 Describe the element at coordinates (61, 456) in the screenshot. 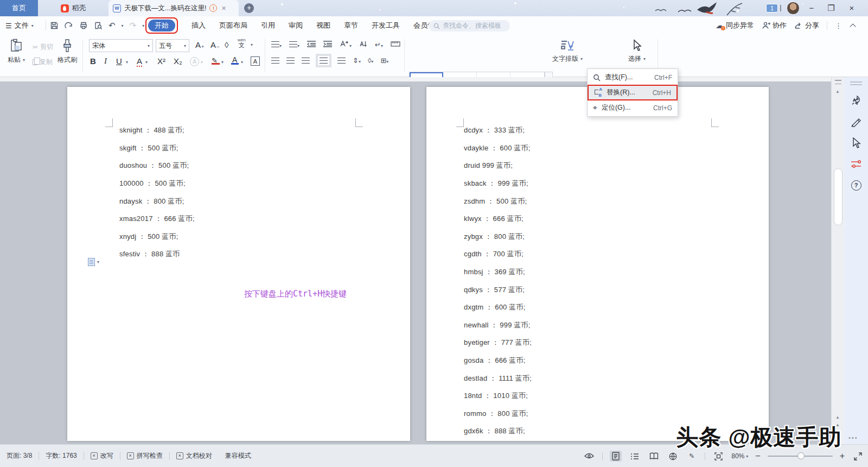

I see `word-count: 字数: 1763` at that location.